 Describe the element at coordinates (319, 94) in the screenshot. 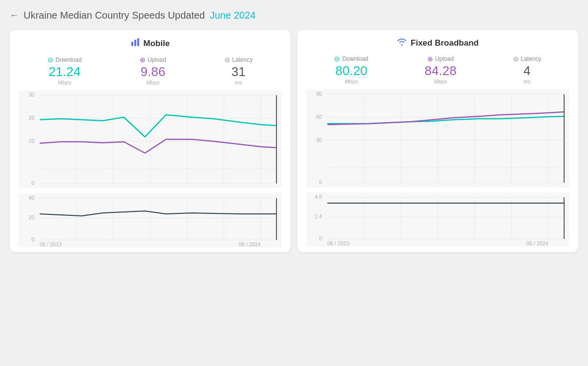

I see `svg-text: 90` at that location.